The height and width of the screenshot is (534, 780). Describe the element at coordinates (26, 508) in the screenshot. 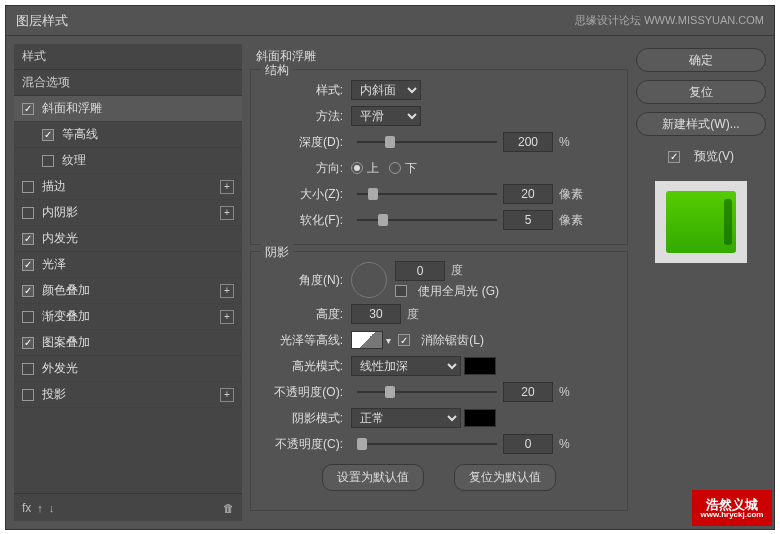

I see `fx-menu: fx` at that location.